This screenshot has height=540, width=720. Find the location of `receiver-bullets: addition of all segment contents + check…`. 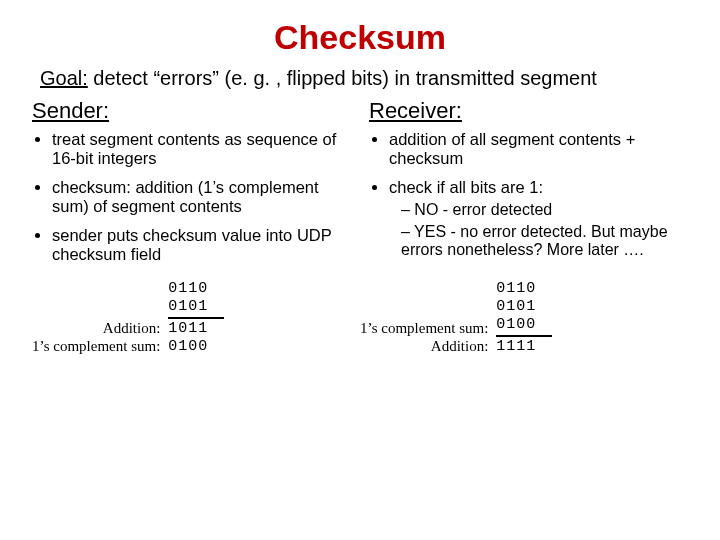

receiver-bullets: addition of all segment contents + check… is located at coordinates (532, 194).